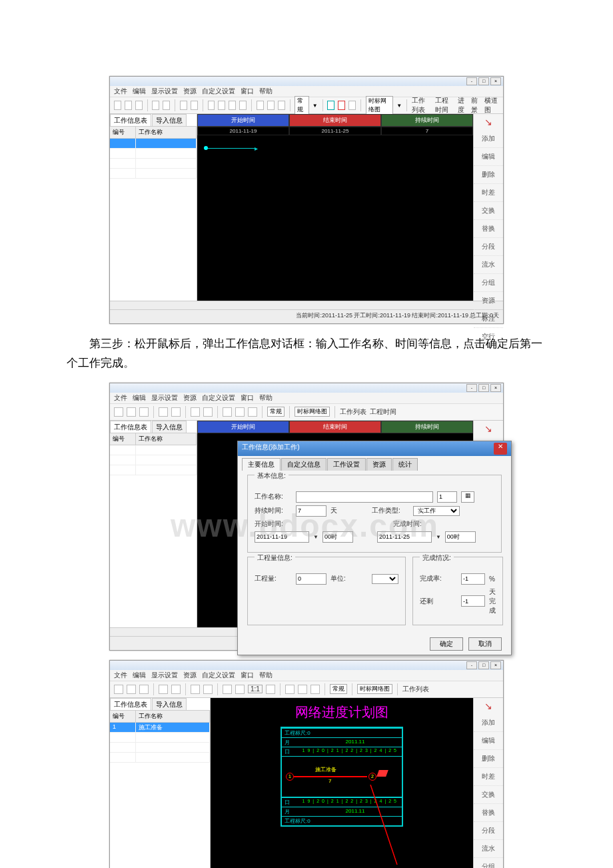 Image resolution: width=613 pixels, height=868 pixels. What do you see at coordinates (488, 211) in the screenshot?
I see `rp-swap: 交换` at bounding box center [488, 211].